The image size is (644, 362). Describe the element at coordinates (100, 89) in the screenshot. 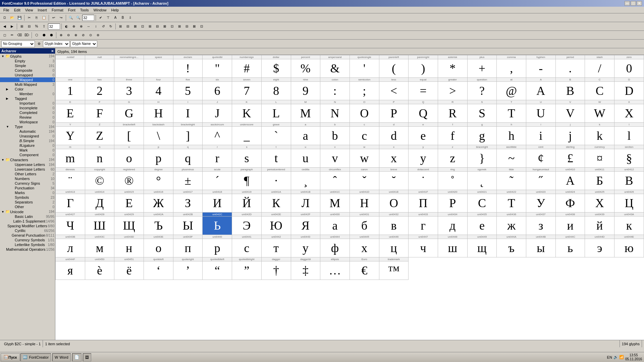

I see `glyph-cell-two: two2` at that location.